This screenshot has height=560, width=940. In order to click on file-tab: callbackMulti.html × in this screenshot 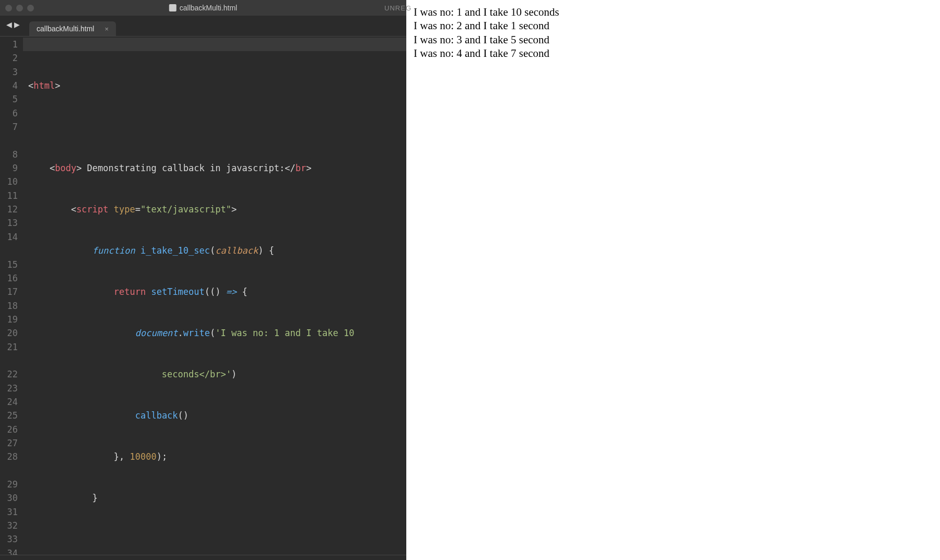, I will do `click(73, 29)`.